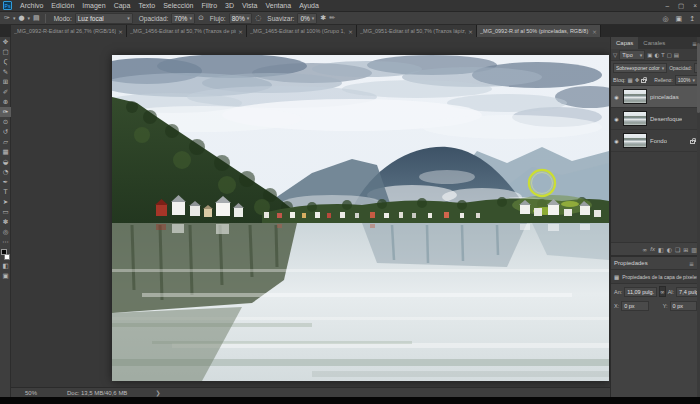 The width and height of the screenshot is (700, 404). What do you see at coordinates (666, 119) in the screenshot?
I see `layer-name: Desenfoque` at bounding box center [666, 119].